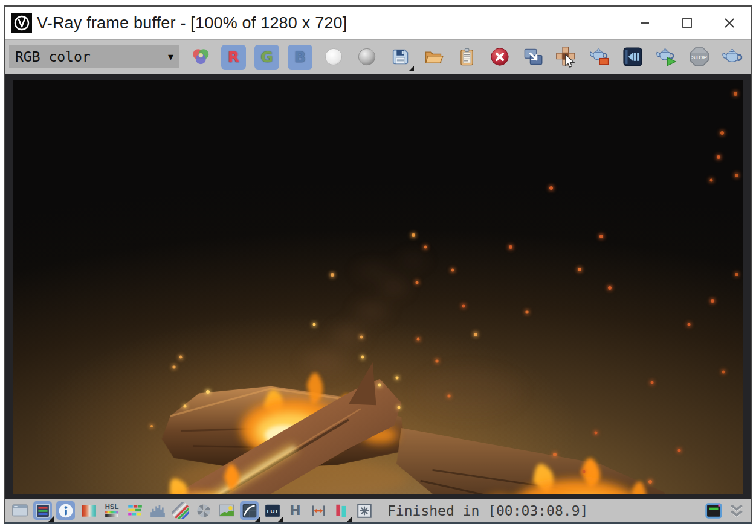 This screenshot has width=756, height=532. Describe the element at coordinates (433, 57) in the screenshot. I see `load-image-button` at that location.